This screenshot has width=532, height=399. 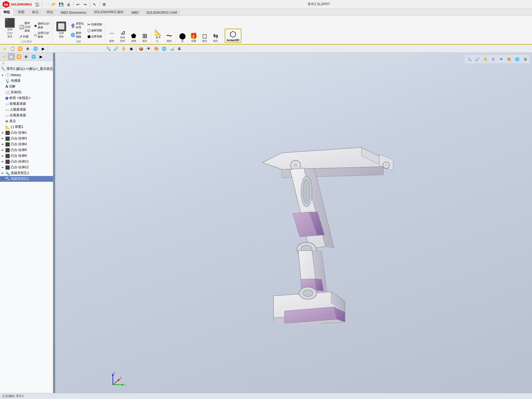 I want to click on tree-item-hole2: ▶ 🔩 高级异型孔2, so click(x=26, y=179).